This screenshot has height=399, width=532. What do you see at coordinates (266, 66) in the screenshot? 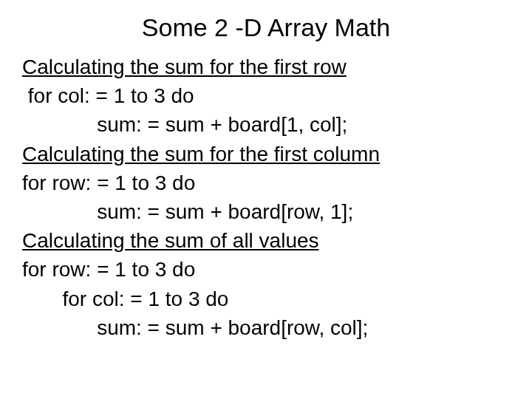
I see `heading-row-sum: Calculating the sum for the first row` at bounding box center [266, 66].